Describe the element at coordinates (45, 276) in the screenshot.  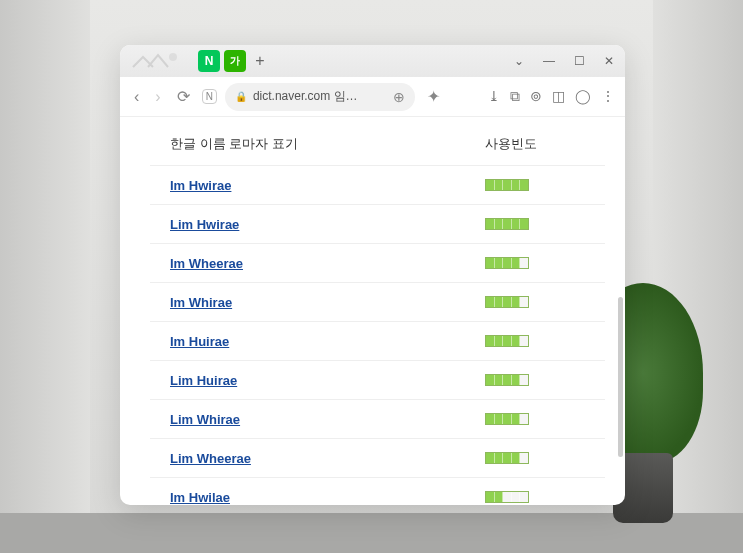
I see `wall-left` at that location.